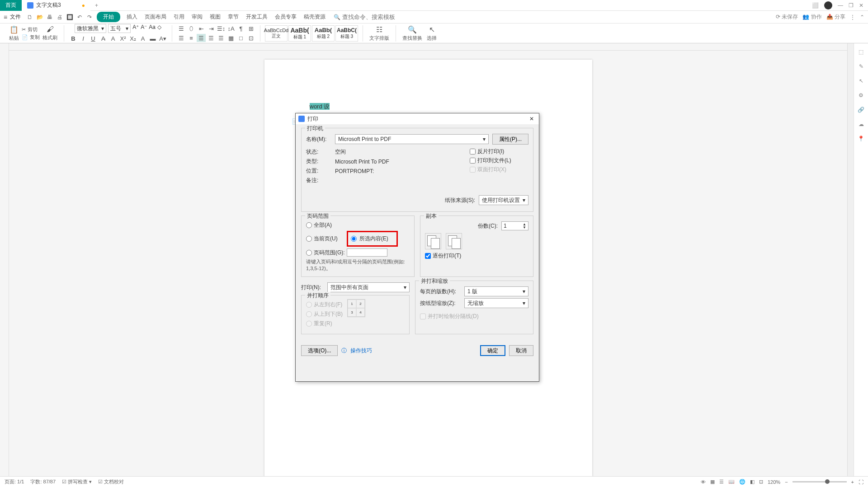  I want to click on rp-settings-icon: ⚙, so click(861, 95).